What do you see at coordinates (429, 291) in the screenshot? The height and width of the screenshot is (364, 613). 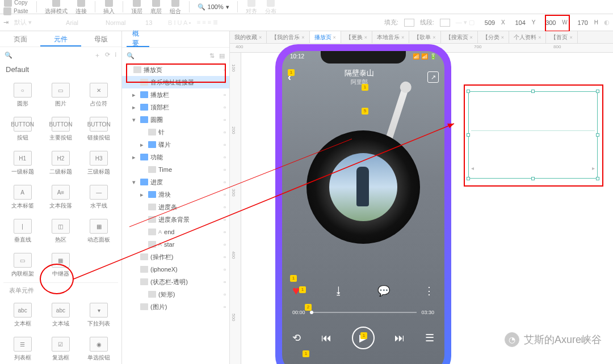 I see `more-icon: ⋮` at bounding box center [429, 291].